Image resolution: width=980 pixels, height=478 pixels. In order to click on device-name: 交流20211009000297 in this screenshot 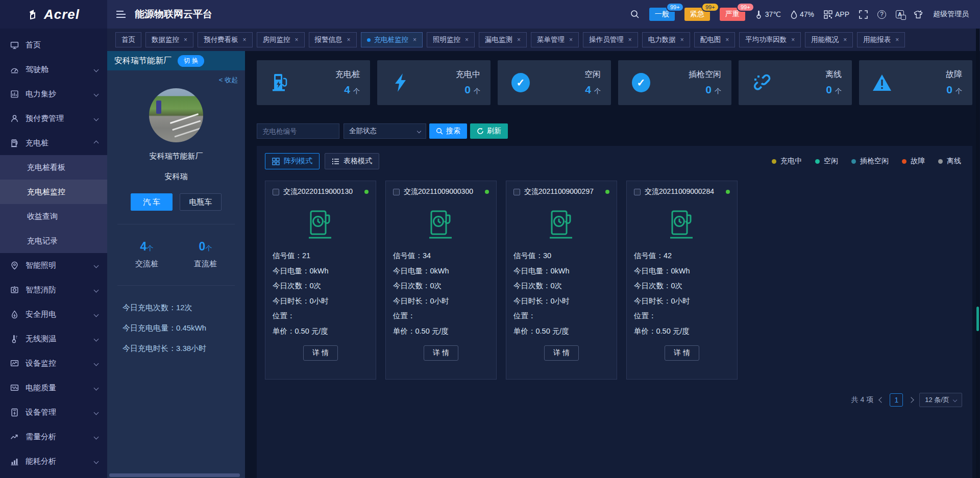, I will do `click(559, 192)`.